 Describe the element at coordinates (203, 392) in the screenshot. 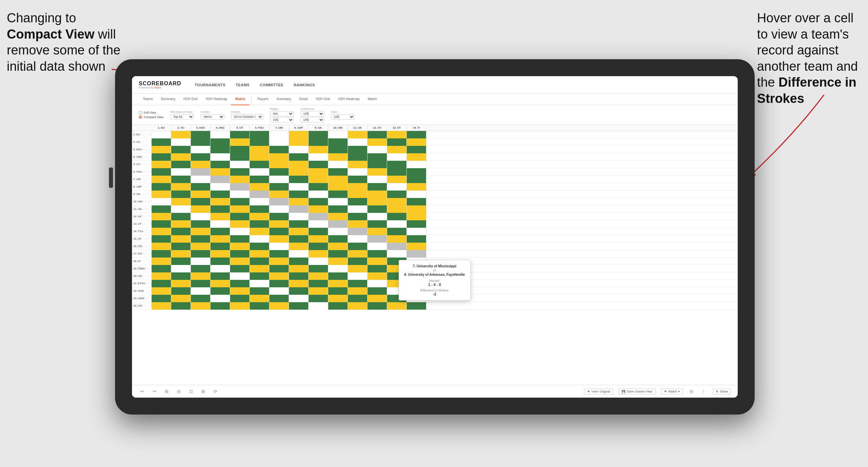

I see `zoom-in-icon: ⊞` at that location.